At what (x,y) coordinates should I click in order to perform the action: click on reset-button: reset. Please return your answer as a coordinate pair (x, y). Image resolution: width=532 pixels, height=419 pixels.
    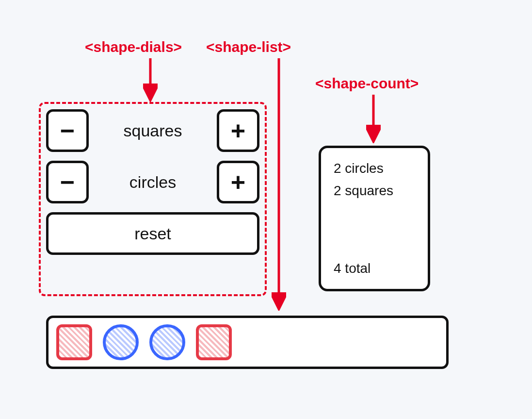
    Looking at the image, I should click on (153, 234).